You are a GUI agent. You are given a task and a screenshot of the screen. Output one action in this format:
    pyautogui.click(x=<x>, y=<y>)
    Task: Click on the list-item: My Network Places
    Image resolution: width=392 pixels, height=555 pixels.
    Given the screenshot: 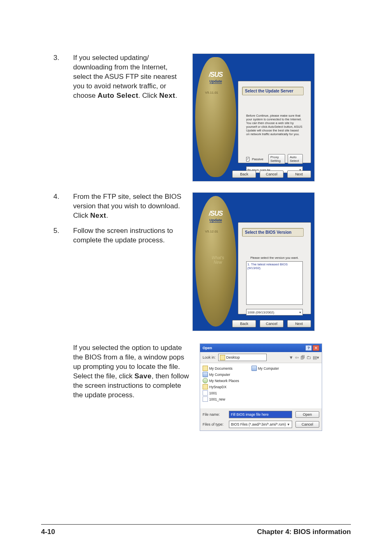 What is the action you would take?
    pyautogui.click(x=221, y=380)
    